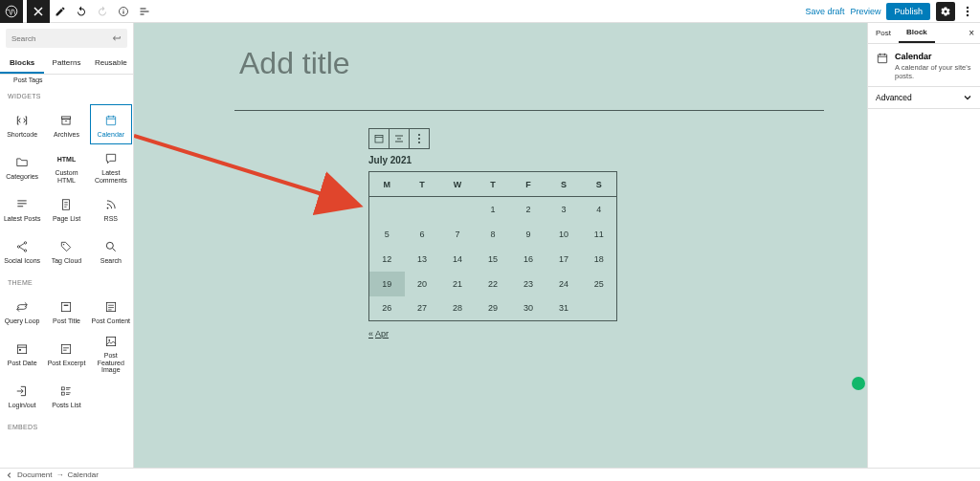  What do you see at coordinates (66, 311) in the screenshot?
I see `block-item-post-title: Post Title` at bounding box center [66, 311].